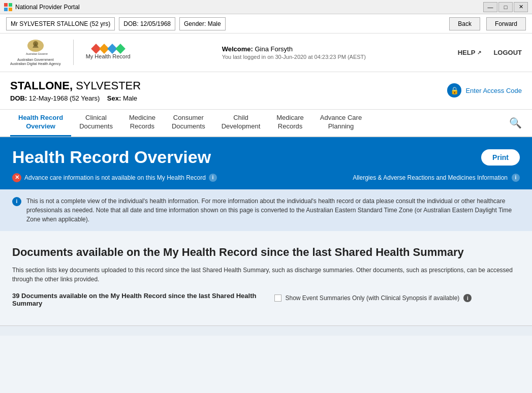 This screenshot has width=532, height=393. I want to click on advance-care-alert: ✕ Advance care information is not availa…, so click(115, 178).